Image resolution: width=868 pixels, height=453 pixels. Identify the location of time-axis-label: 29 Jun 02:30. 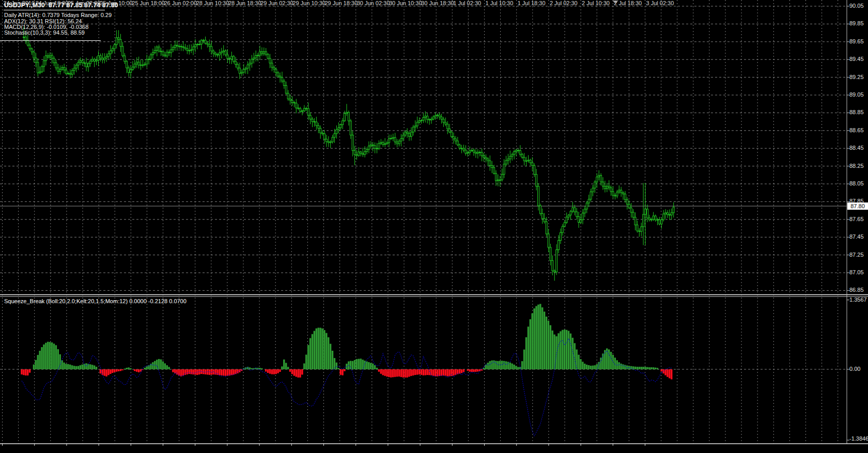
(277, 3).